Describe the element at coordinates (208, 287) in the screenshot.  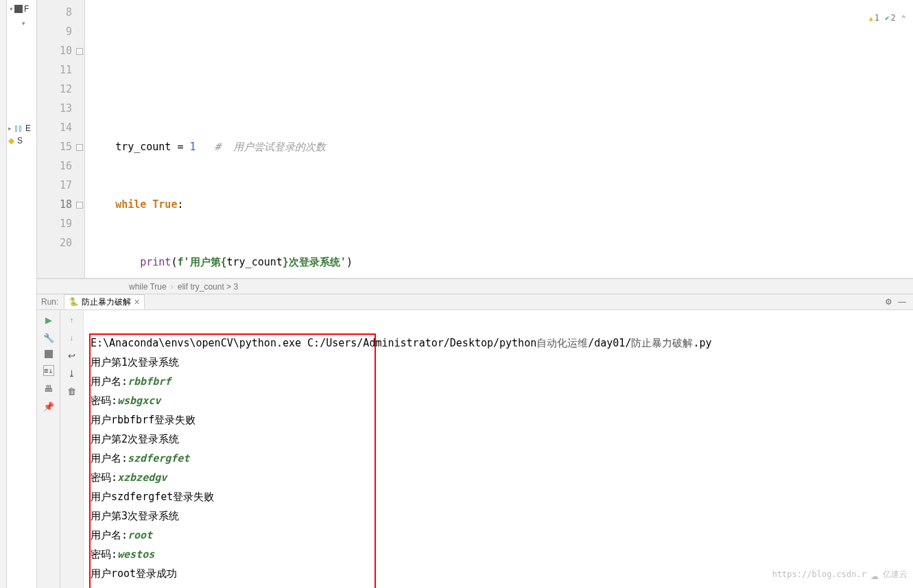
I see `breadcrumb-item: elif try_count > 3` at that location.